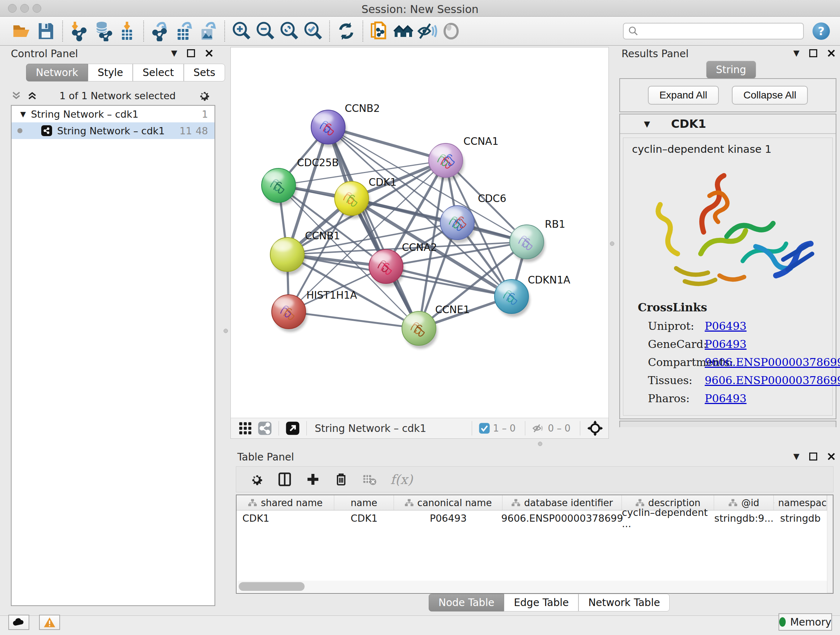 The height and width of the screenshot is (635, 840). Describe the element at coordinates (293, 428) in the screenshot. I see `detach-view-icon` at that location.